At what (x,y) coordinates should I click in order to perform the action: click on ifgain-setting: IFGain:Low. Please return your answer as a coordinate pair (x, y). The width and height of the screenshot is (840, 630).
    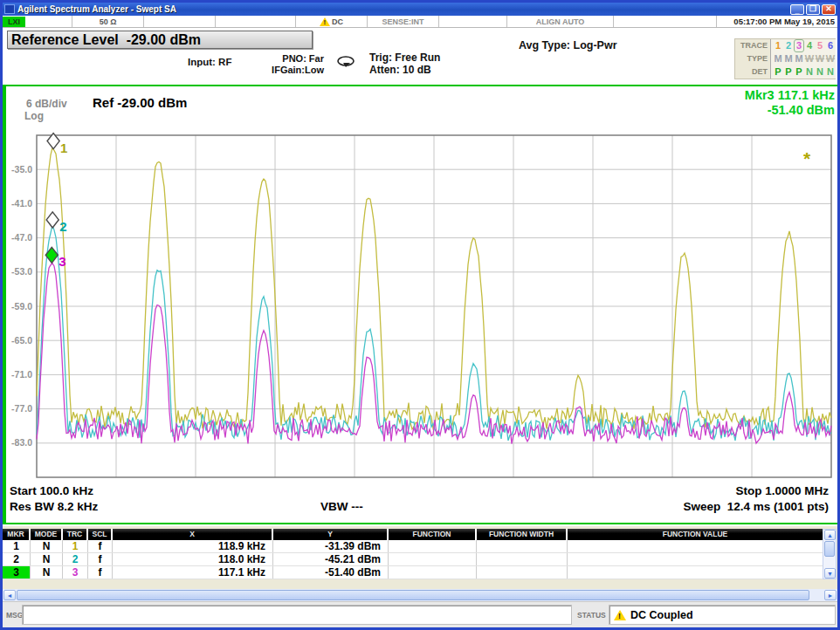
    Looking at the image, I should click on (290, 70).